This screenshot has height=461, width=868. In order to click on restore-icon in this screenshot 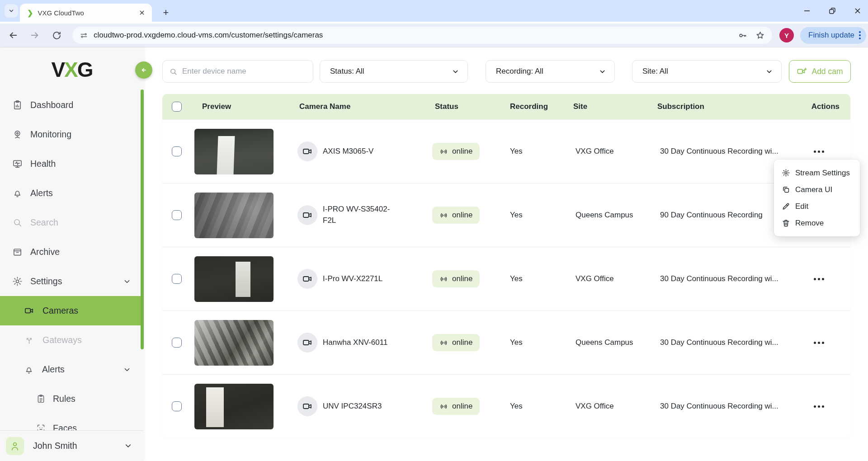, I will do `click(832, 11)`.